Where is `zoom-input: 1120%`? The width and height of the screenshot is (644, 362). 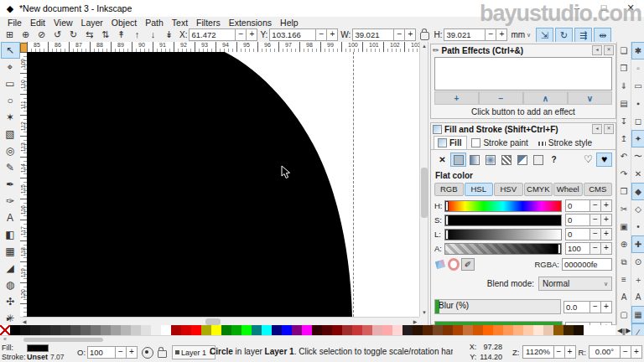 zoom-input: 1120% is located at coordinates (538, 352).